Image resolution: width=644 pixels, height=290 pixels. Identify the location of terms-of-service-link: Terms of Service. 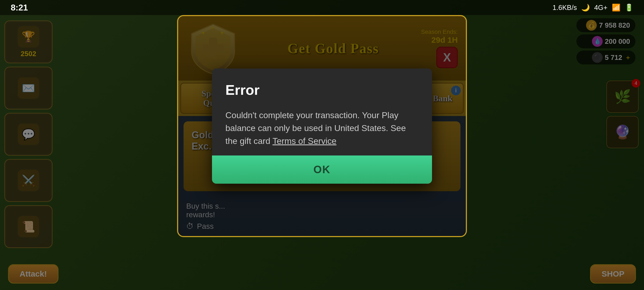
(305, 141).